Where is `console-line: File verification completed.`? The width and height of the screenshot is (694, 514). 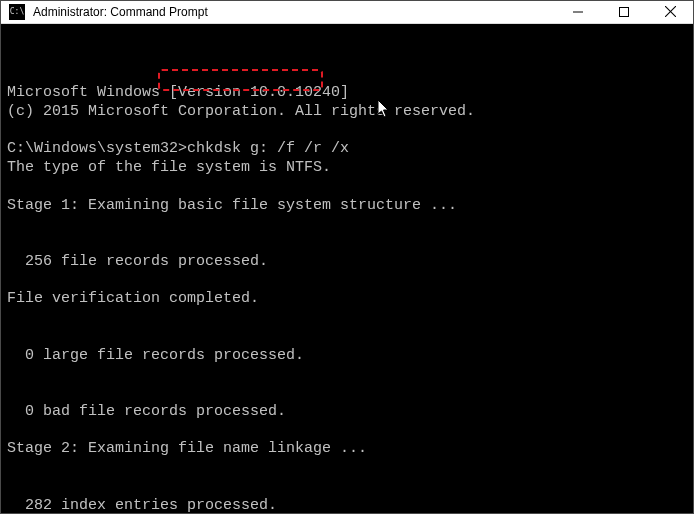
console-line: File verification completed. is located at coordinates (347, 300).